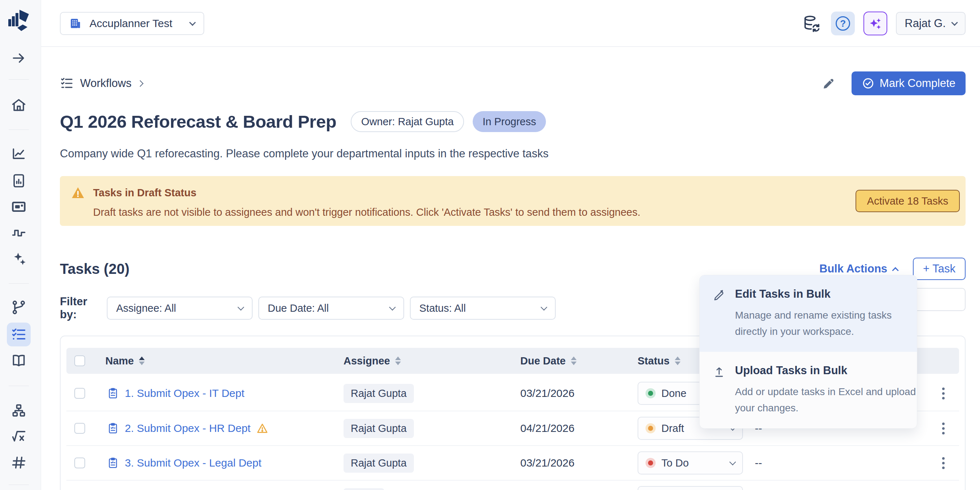 Image resolution: width=980 pixels, height=490 pixels. I want to click on menu-item-upload-tasks: Upload Tasks in Bulk Add or update tasks…, so click(808, 390).